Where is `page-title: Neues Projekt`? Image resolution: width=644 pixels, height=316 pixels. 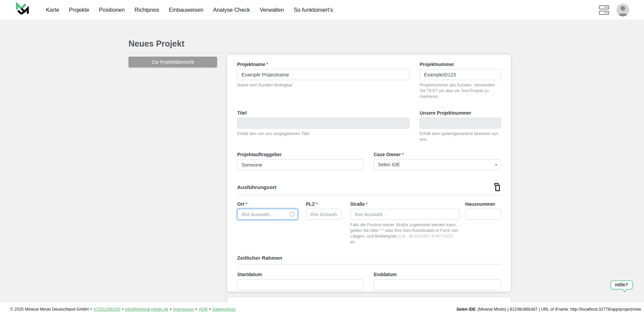 page-title: Neues Projekt is located at coordinates (319, 46).